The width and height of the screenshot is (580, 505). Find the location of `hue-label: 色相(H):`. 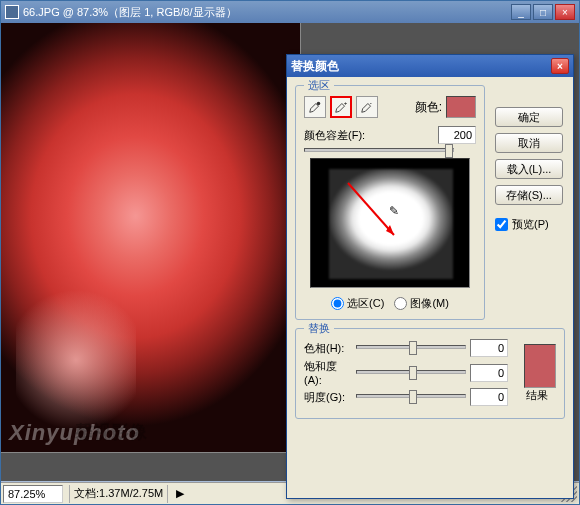

hue-label: 色相(H): is located at coordinates (328, 348).